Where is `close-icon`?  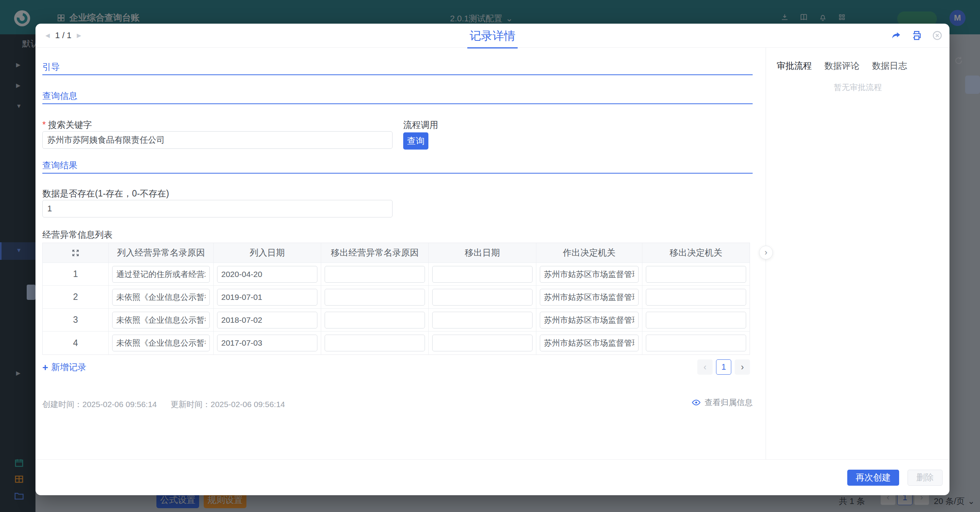
close-icon is located at coordinates (937, 35).